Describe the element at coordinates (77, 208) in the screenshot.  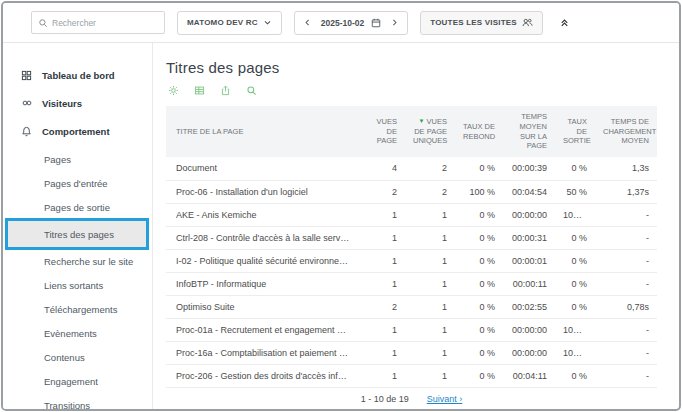
I see `sidebar-item-label: Pages de sortie` at that location.